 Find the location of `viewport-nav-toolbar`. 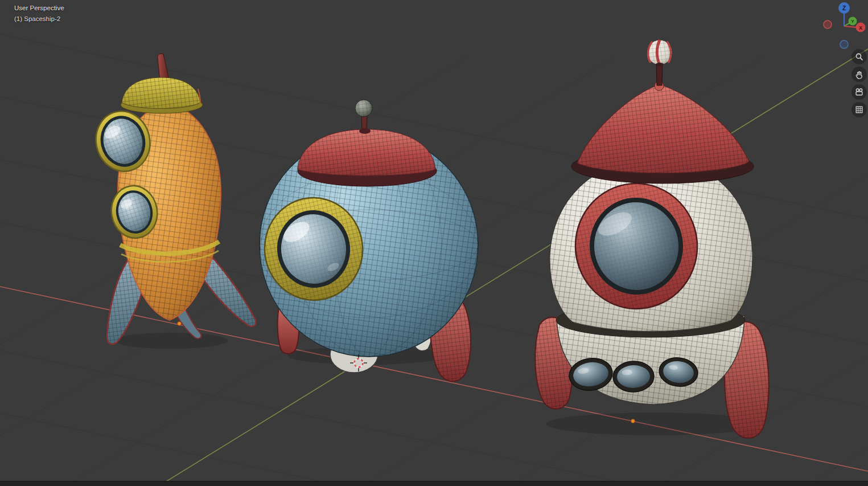

viewport-nav-toolbar is located at coordinates (859, 84).